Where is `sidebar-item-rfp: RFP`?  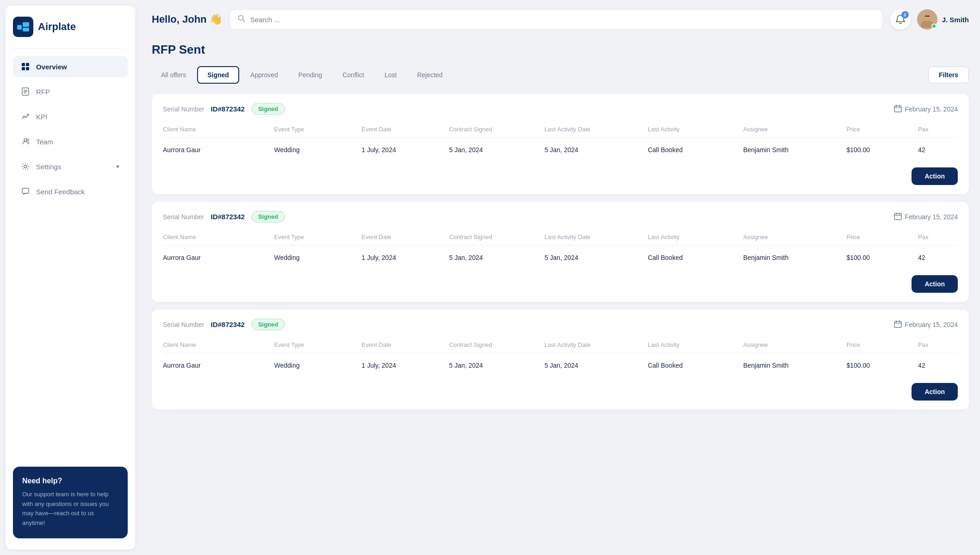
sidebar-item-rfp: RFP is located at coordinates (70, 92).